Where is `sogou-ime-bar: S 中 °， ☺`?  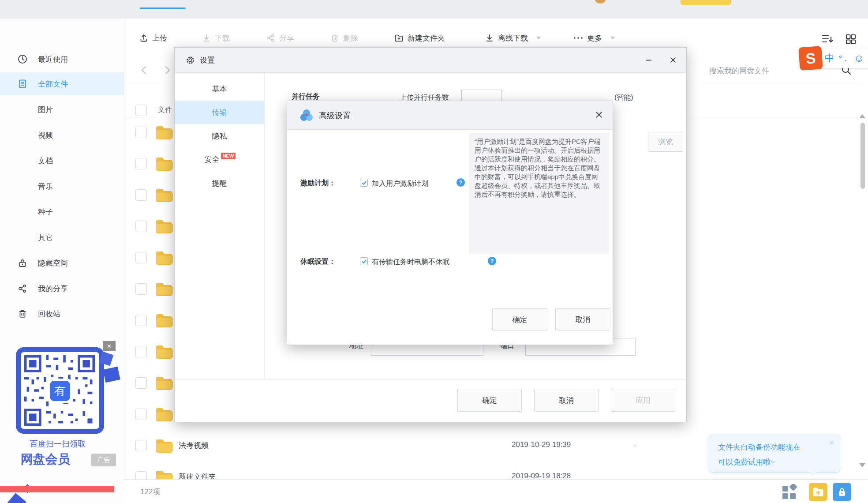 sogou-ime-bar: S 中 °， ☺ is located at coordinates (834, 58).